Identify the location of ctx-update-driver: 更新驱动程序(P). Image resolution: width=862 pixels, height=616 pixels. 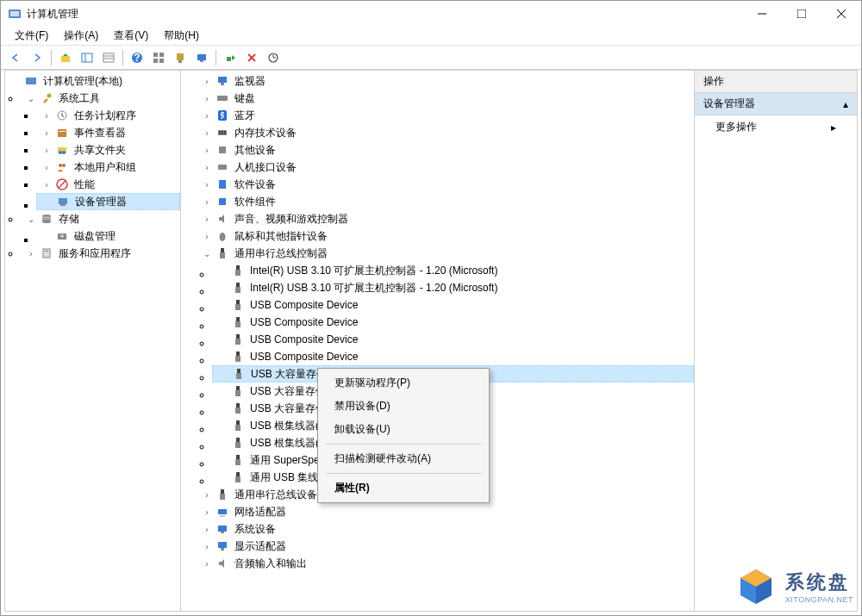
(403, 383).